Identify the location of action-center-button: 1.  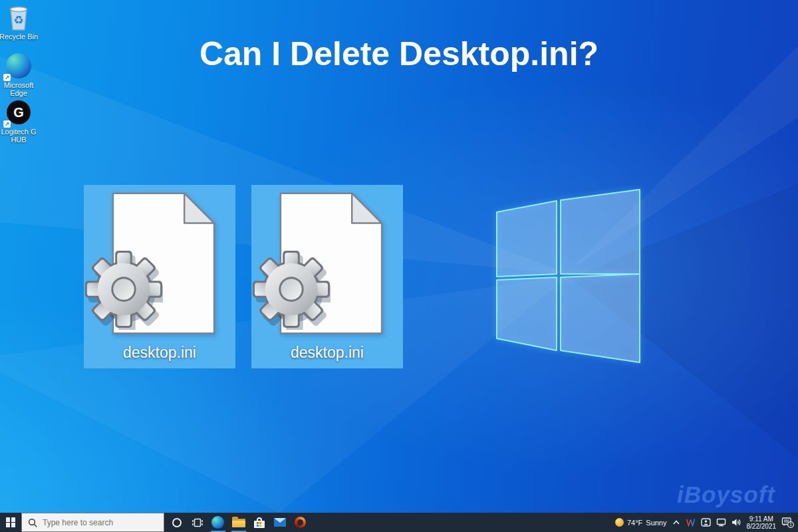
(787, 523).